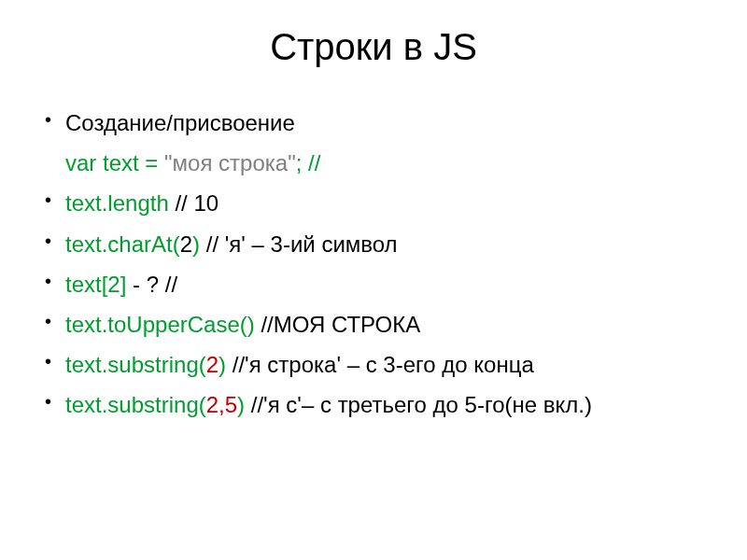 The width and height of the screenshot is (747, 560). I want to click on text-run: //'я с'– с третьего до 5-го(не вкл.), so click(418, 405).